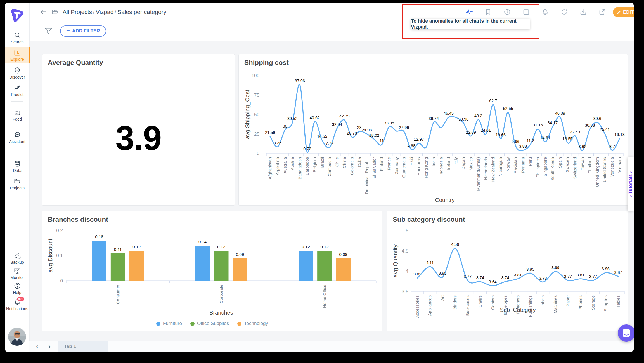 This screenshot has width=644, height=363. Describe the element at coordinates (307, 166) in the screenshot. I see `svg-text: Barbados` at that location.